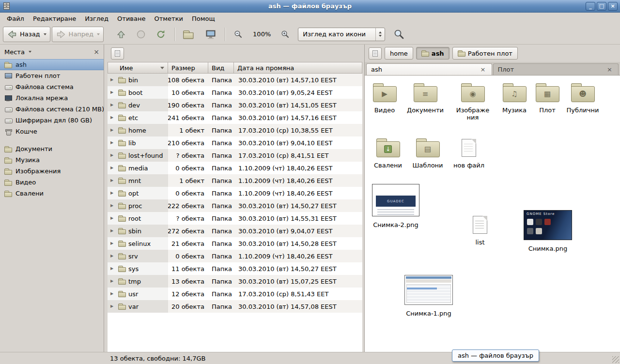 The image size is (620, 364). I want to click on sidebar-header: Места ×, so click(52, 52).